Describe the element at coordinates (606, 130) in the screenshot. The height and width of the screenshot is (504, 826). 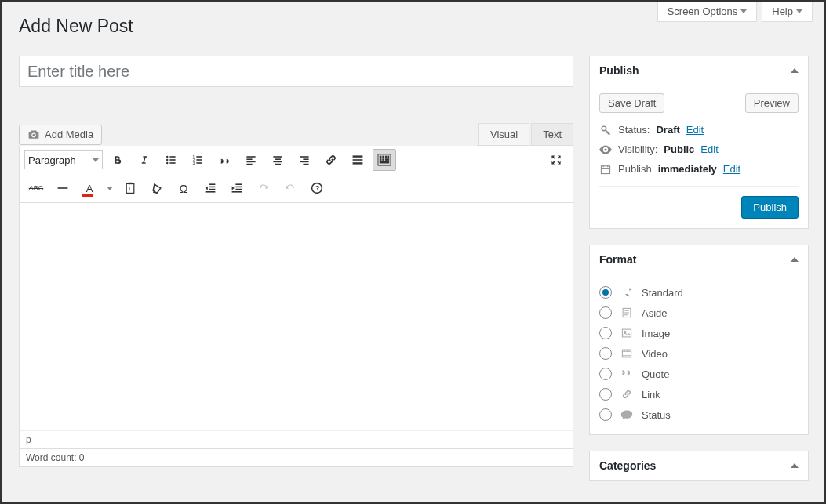
I see `key-icon` at that location.